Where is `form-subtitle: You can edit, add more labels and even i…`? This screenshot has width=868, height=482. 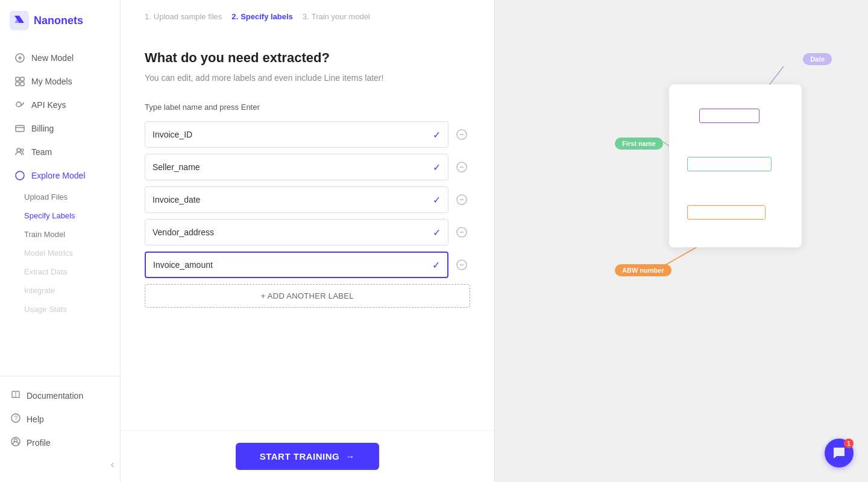
form-subtitle: You can edit, add more labels and even i… is located at coordinates (307, 78).